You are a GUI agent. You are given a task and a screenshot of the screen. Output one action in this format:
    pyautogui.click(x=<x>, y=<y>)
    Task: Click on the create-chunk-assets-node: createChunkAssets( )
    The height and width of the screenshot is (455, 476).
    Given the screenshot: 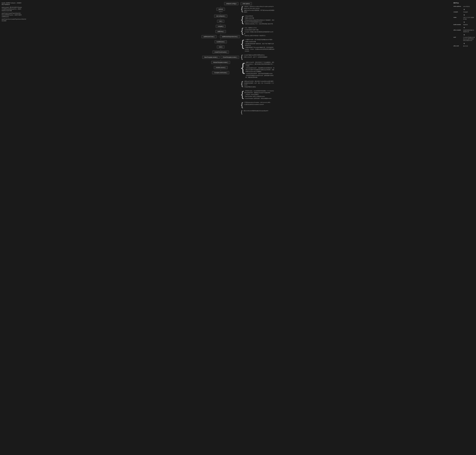 What is the action you would take?
    pyautogui.click(x=221, y=52)
    